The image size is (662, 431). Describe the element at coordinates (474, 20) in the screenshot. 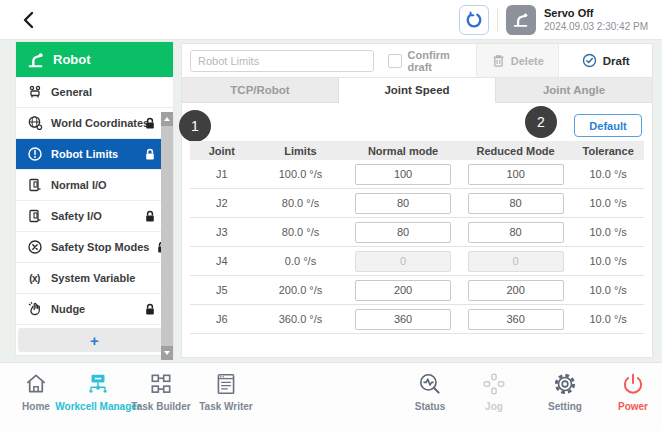

I see `recovery-button` at that location.